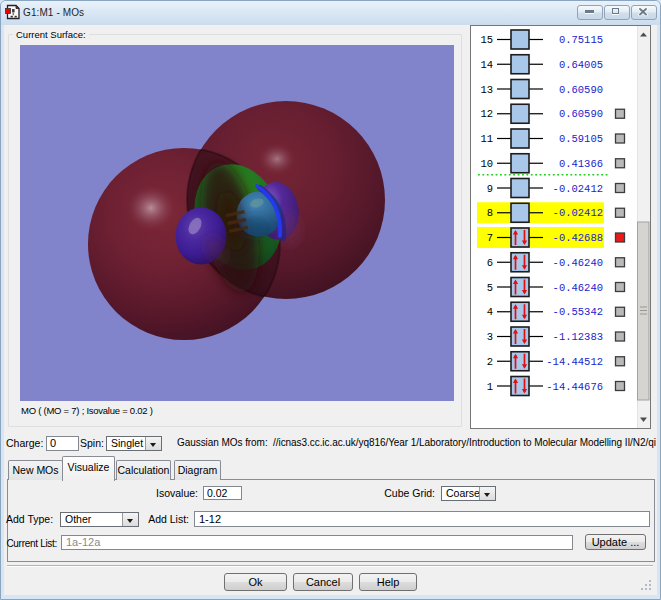  I want to click on svg-text: 9, so click(490, 189).